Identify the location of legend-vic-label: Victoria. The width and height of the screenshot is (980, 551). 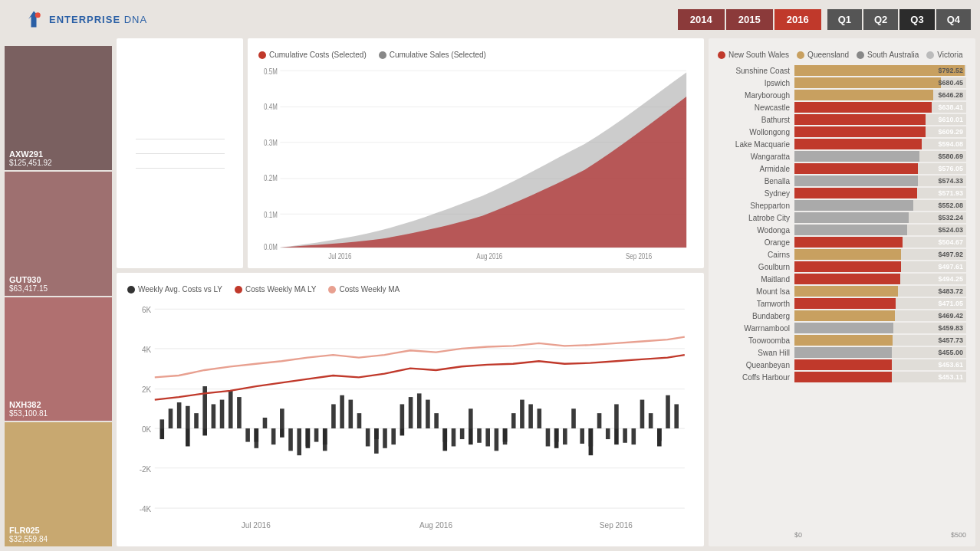
(949, 55).